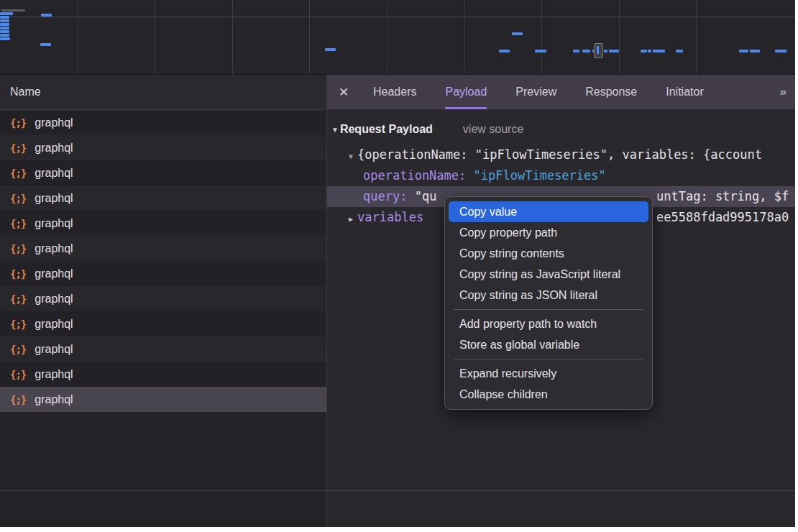  What do you see at coordinates (549, 295) in the screenshot?
I see `context-menu-item: Copy string as JSON literal` at bounding box center [549, 295].